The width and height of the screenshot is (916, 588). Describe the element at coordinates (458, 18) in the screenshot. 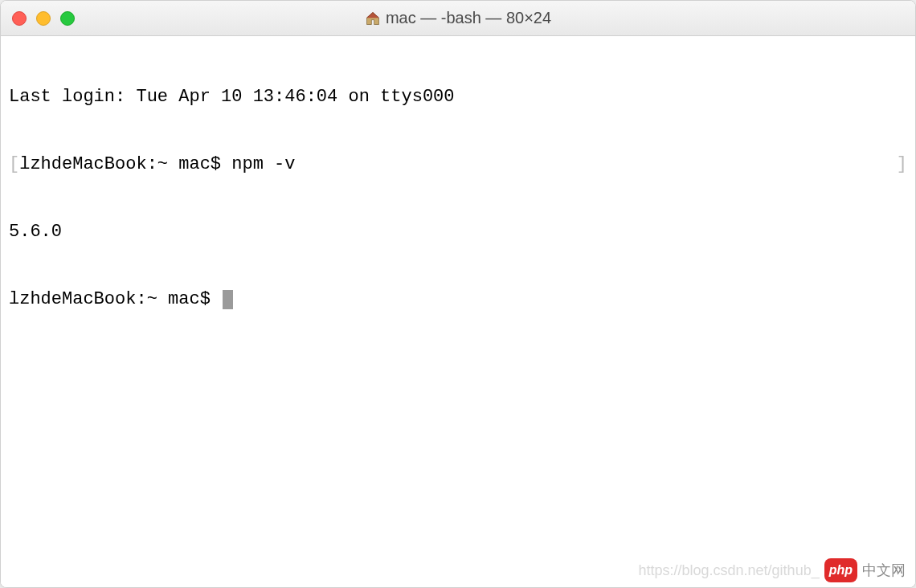

I see `titlebar: mac — -bash — 80×24` at that location.